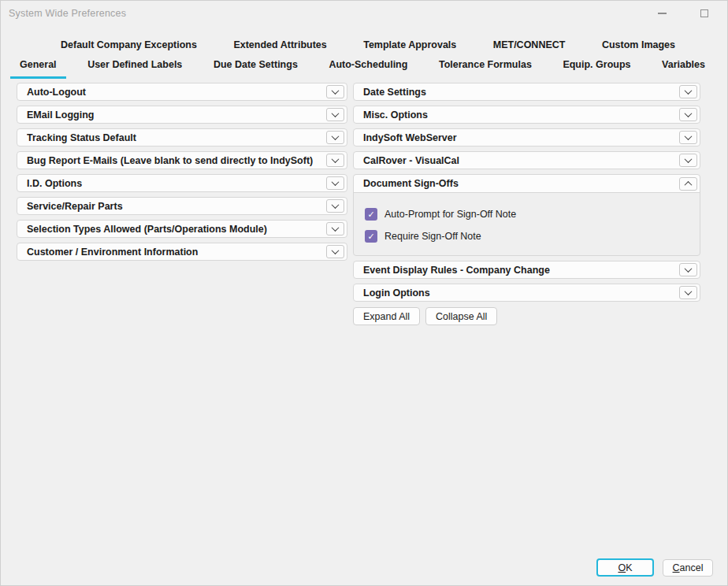  I want to click on section-document-sign-offs: Document Sign-Offs, so click(526, 184).